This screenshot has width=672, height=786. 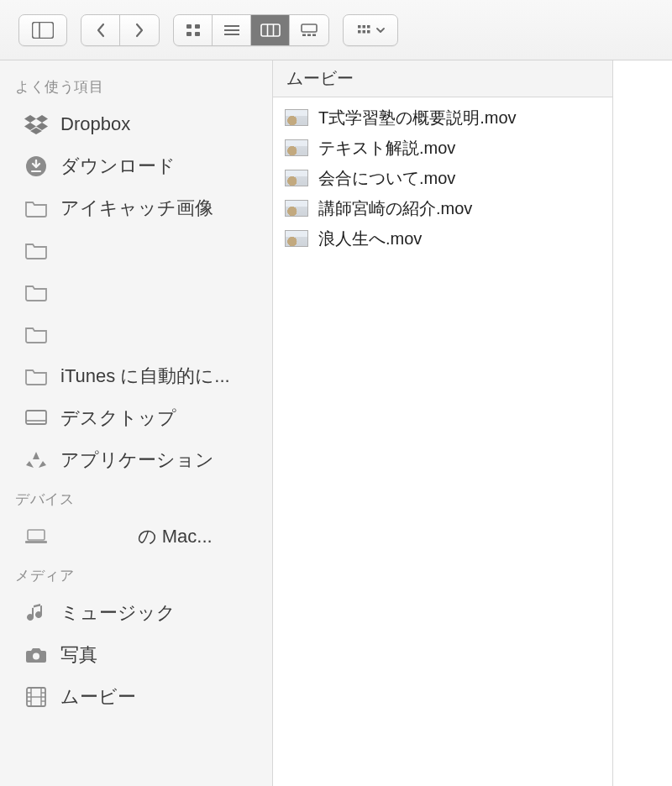 I want to click on sidebar-section-media: メディア, so click(x=136, y=574).